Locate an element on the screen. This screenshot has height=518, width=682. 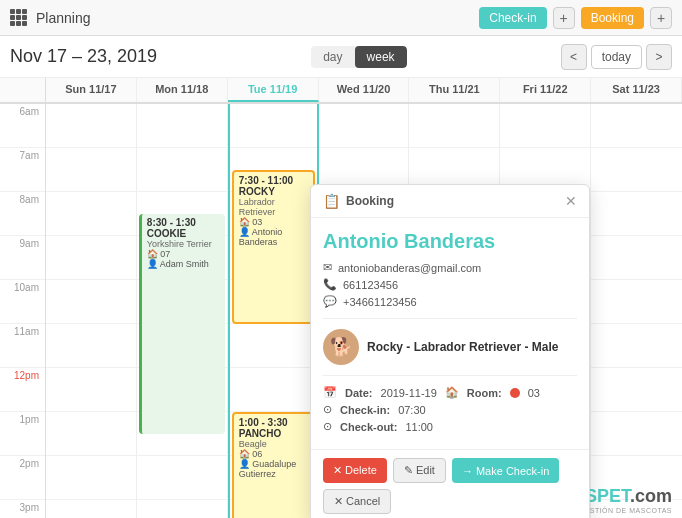
whatsapp-row: 💬 +34661123456 is located at coordinates (450, 302).